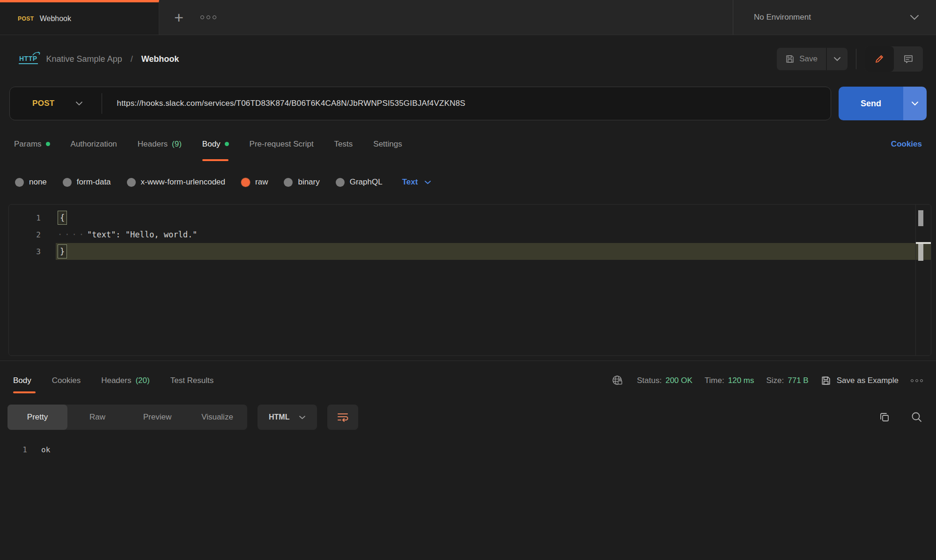 This screenshot has width=936, height=560. Describe the element at coordinates (179, 17) in the screenshot. I see `new-tab-button: +` at that location.